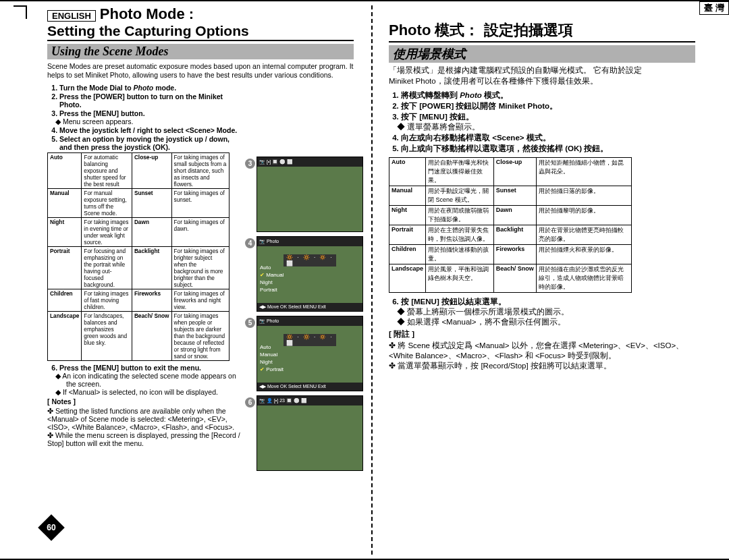  I want to click on steps-zh: 將模式轉盤轉到 Photo 模式。 按下 [POWER] 按鈕以開啓 Minik…, so click(542, 123).